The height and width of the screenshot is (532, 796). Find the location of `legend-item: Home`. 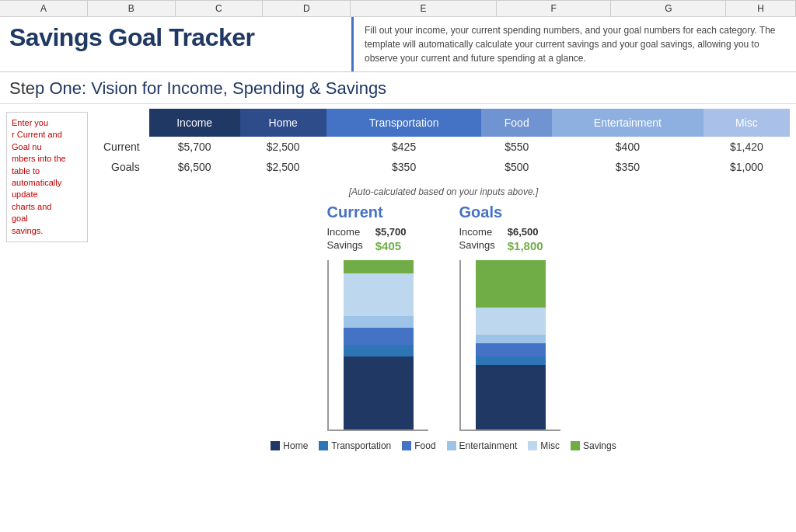

legend-item: Home is located at coordinates (289, 446).